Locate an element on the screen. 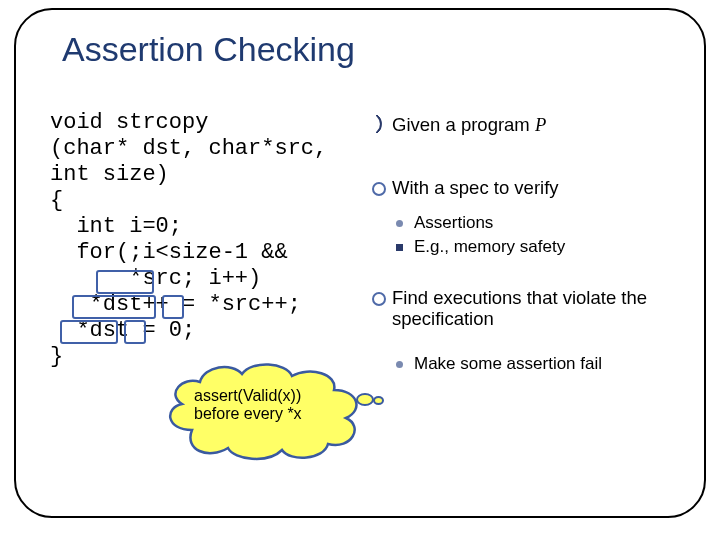  slide-title: Assertion Checking is located at coordinates (208, 50).